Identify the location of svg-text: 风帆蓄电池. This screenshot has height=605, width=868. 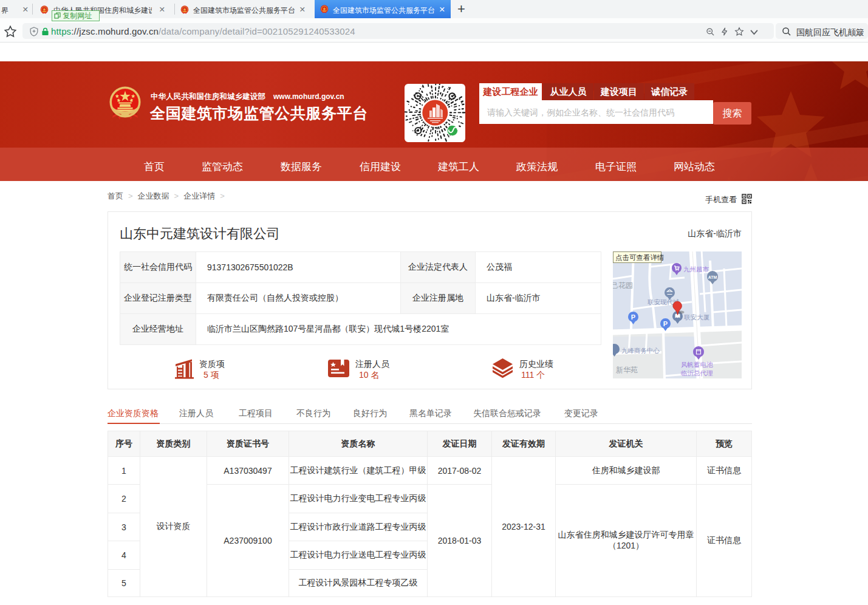
(697, 364).